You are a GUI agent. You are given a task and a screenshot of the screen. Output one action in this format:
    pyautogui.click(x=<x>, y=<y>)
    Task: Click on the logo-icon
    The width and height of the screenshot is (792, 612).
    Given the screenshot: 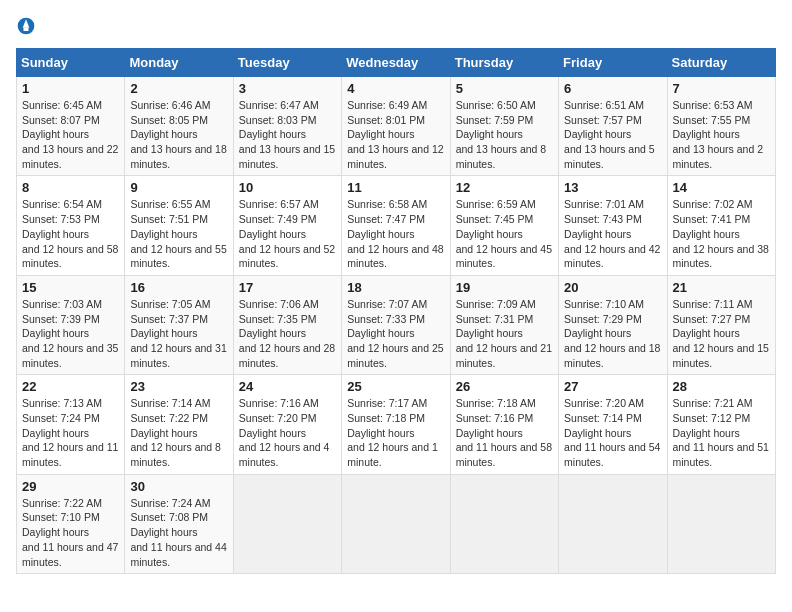 What is the action you would take?
    pyautogui.click(x=26, y=26)
    